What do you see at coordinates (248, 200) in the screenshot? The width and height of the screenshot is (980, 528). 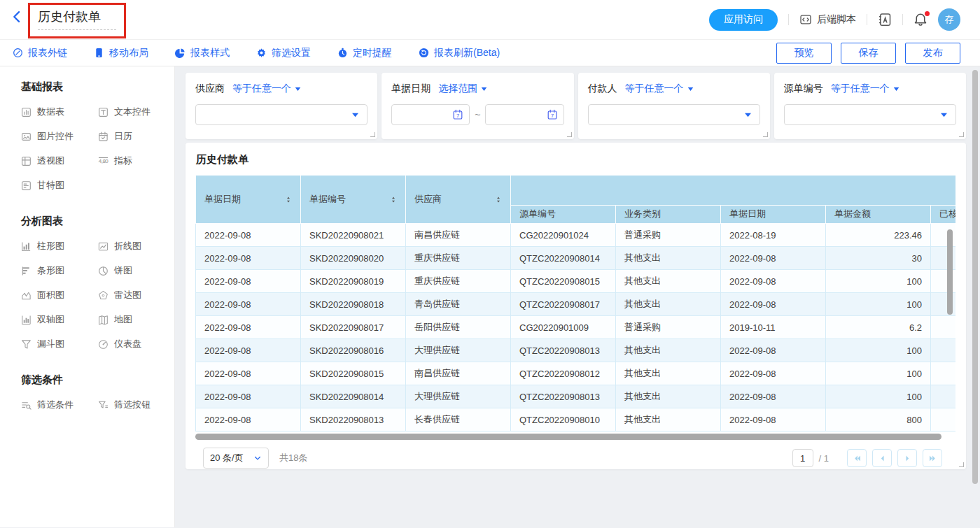 I see `column-header-doc-date: 单据日期` at bounding box center [248, 200].